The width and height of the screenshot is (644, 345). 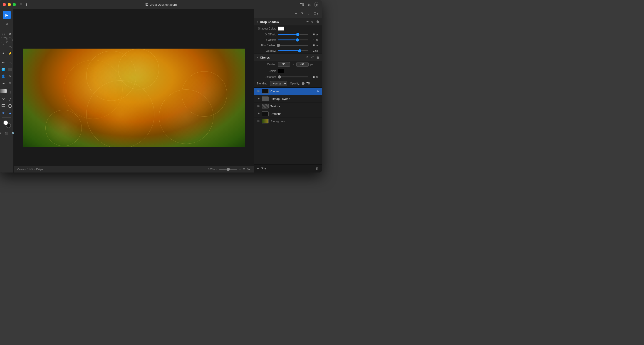 I want to click on layer-eye-circles: 👁, so click(x=258, y=91).